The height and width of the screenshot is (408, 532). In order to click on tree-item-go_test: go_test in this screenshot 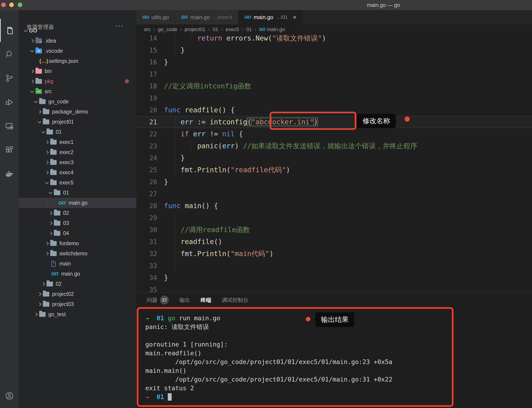, I will do `click(77, 314)`.